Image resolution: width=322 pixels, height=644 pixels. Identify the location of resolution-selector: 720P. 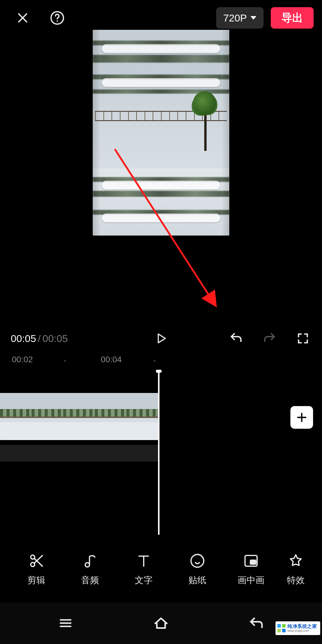
(240, 18).